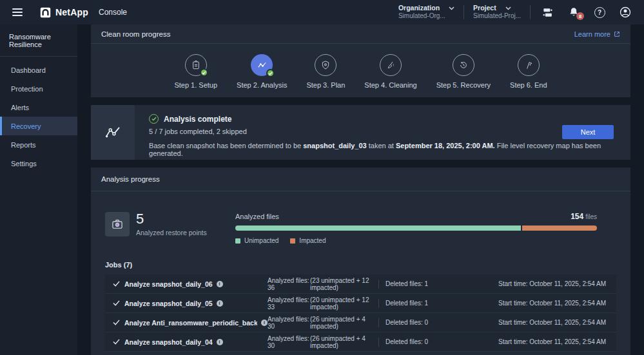 The width and height of the screenshot is (644, 355). Describe the element at coordinates (171, 233) in the screenshot. I see `restore-points-label: Analyzed restore points` at that location.